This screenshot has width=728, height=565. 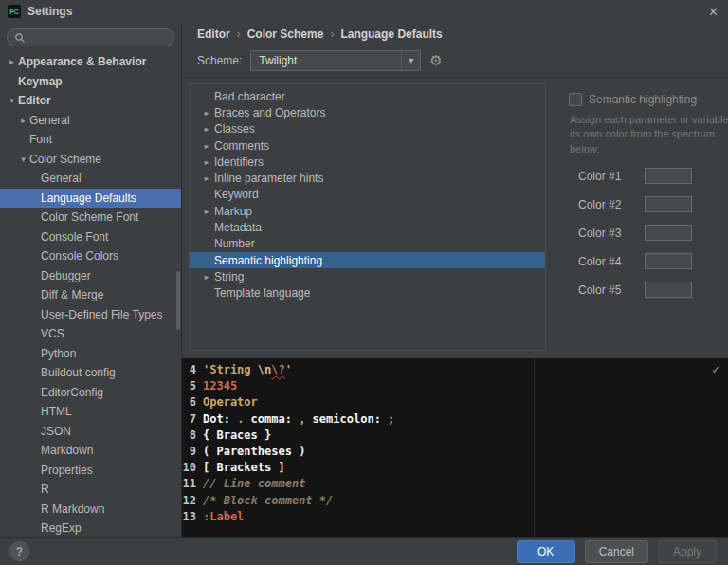 What do you see at coordinates (687, 552) in the screenshot?
I see `apply-button: Apply` at bounding box center [687, 552].